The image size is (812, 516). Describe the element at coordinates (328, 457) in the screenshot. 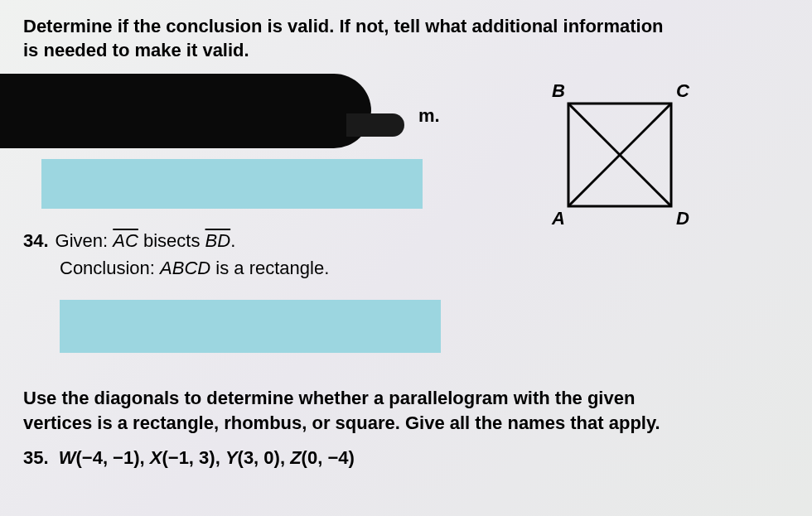

I see `coords-z: (0, −4)` at that location.